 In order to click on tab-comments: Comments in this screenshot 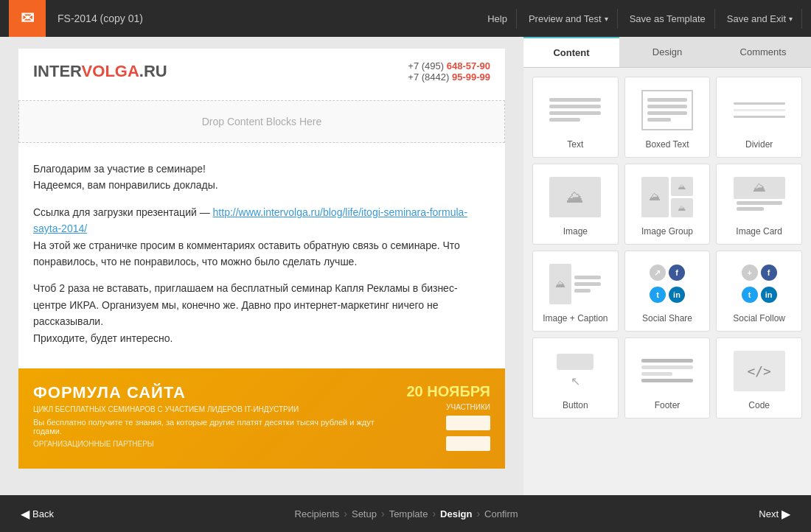, I will do `click(763, 52)`.